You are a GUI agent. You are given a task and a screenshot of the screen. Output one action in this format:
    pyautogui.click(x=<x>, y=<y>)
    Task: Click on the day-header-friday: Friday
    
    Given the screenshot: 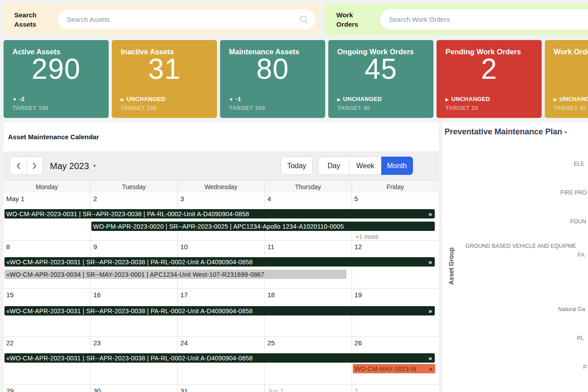 What is the action you would take?
    pyautogui.click(x=396, y=187)
    